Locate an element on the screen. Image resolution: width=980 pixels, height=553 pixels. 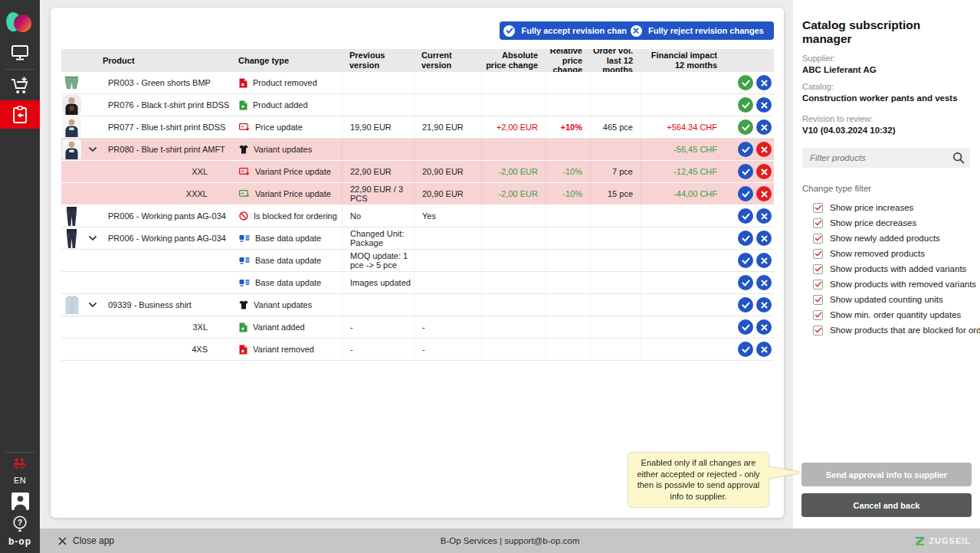
order-volume-cell is located at coordinates (615, 327).